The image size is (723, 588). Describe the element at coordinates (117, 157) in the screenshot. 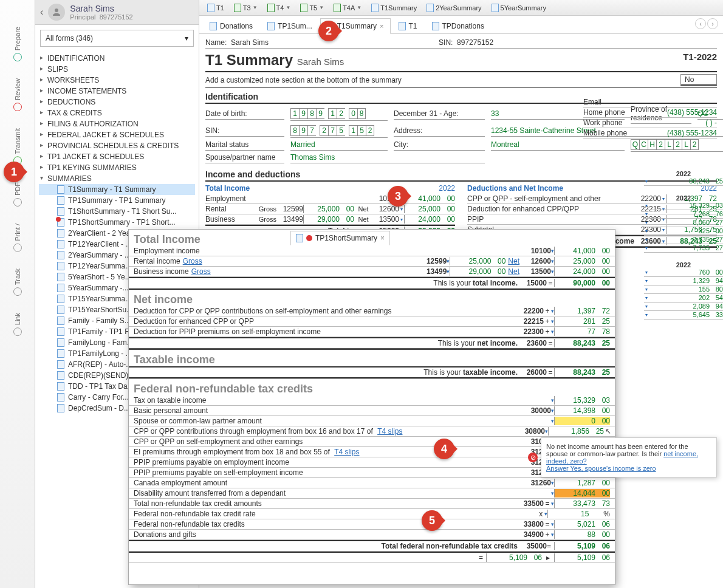

I see `tree-node: TP1 JACKET & SCHEDULES` at that location.